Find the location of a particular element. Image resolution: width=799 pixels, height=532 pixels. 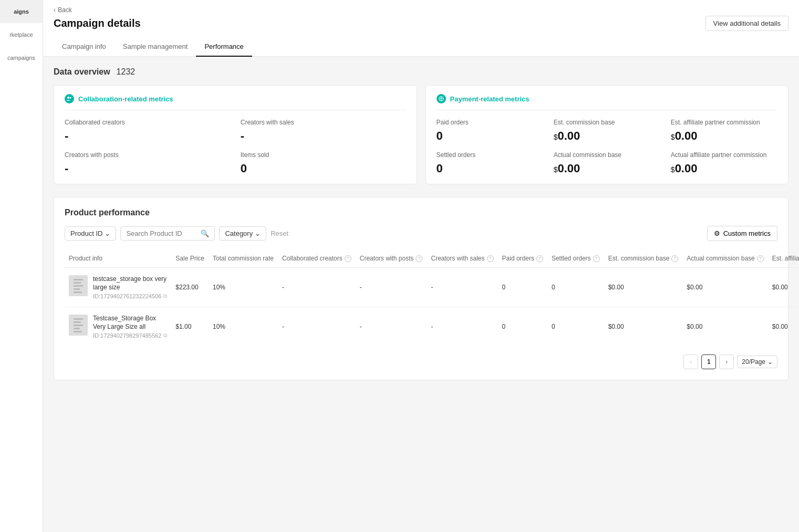

tabs: Campaign info Sample management Performa… is located at coordinates (421, 47).